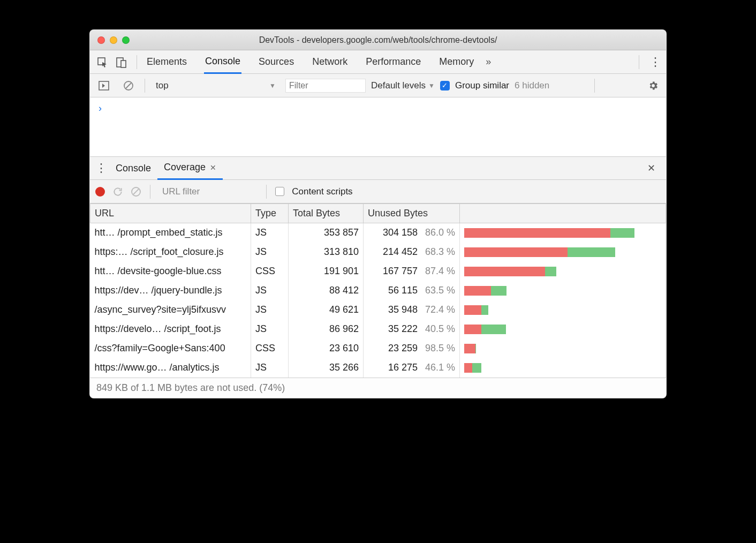 The height and width of the screenshot is (543, 756). Describe the element at coordinates (273, 86) in the screenshot. I see `chevron-down-icon: ▼` at that location.